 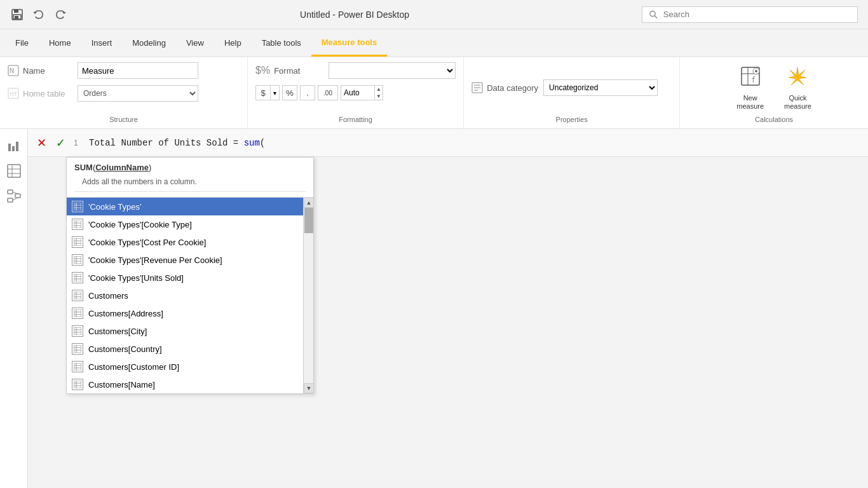 I want to click on item-label-4: 'Cookie Types'[Units Sold], so click(x=136, y=278).